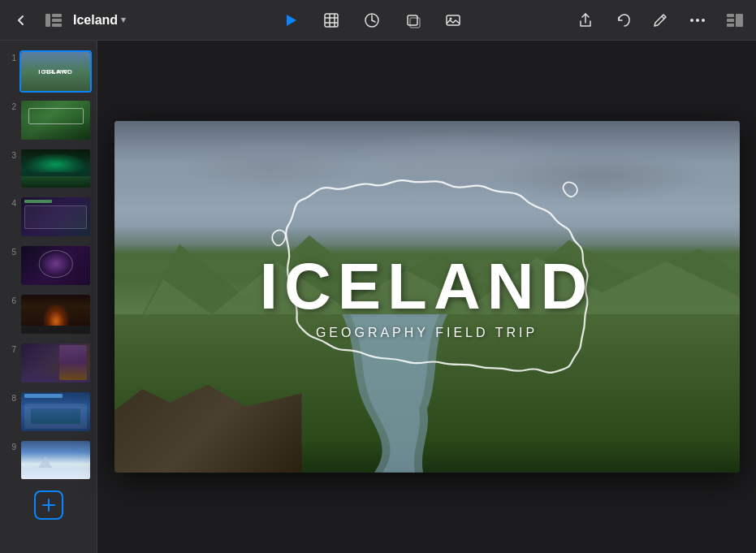 This screenshot has height=553, width=756. What do you see at coordinates (49, 266) in the screenshot?
I see `slide-item-5: 5` at bounding box center [49, 266].